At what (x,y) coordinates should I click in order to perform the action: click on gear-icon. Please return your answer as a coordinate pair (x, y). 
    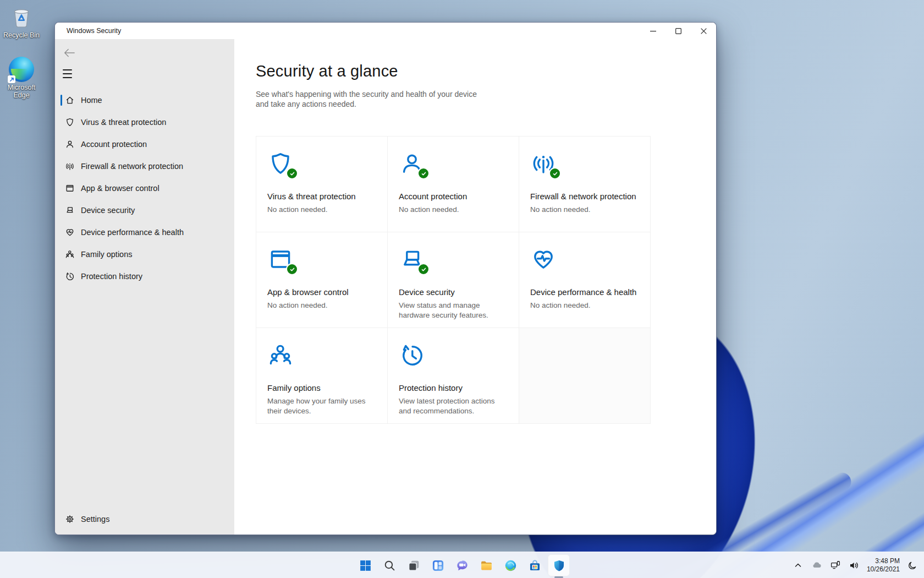
    Looking at the image, I should click on (70, 519).